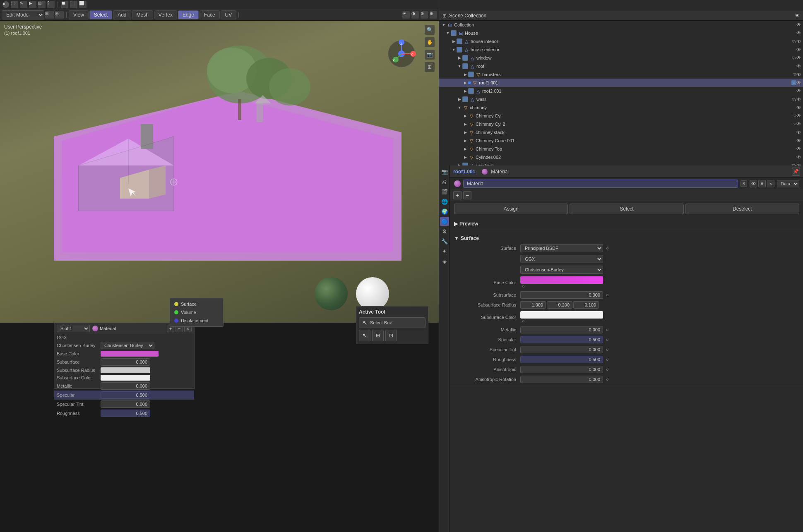 This screenshot has width=803, height=532. What do you see at coordinates (445, 241) in the screenshot?
I see `modifier-side-icon: 🔧` at bounding box center [445, 241].